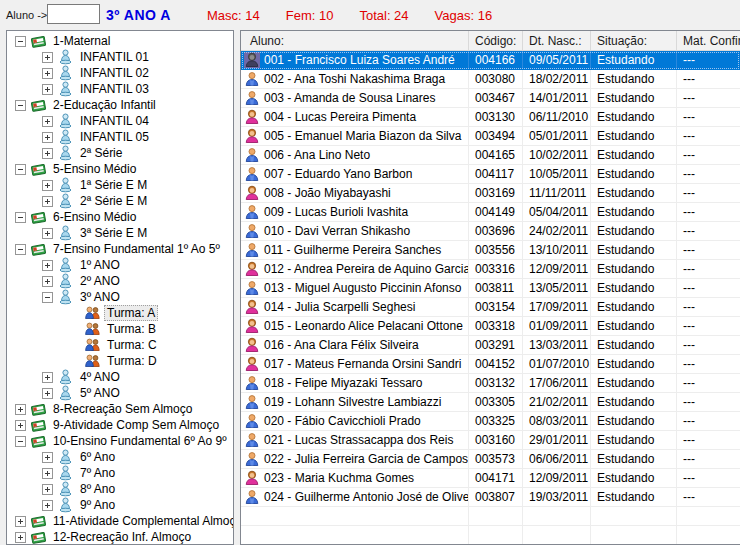 Image resolution: width=740 pixels, height=545 pixels. Describe the element at coordinates (120, 41) in the screenshot. I see `tree-item: 1-Maternal` at that location.